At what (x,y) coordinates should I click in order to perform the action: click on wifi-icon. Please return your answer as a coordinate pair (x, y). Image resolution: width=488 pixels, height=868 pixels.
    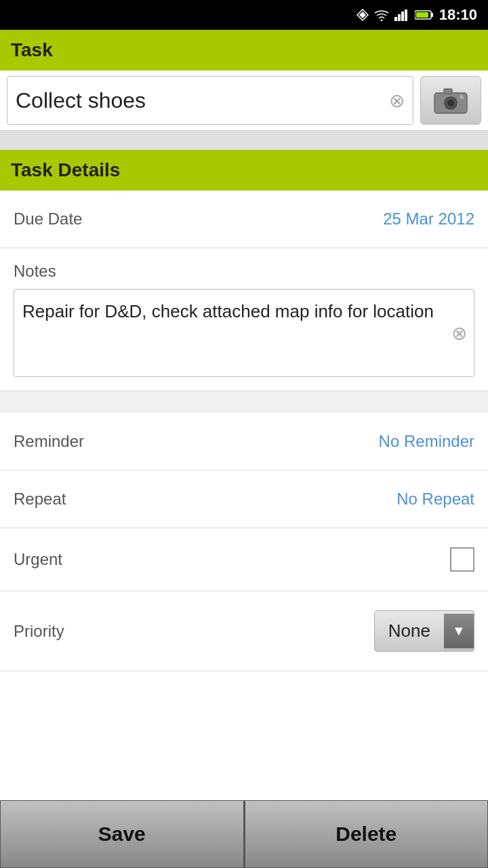
    Looking at the image, I should click on (382, 15).